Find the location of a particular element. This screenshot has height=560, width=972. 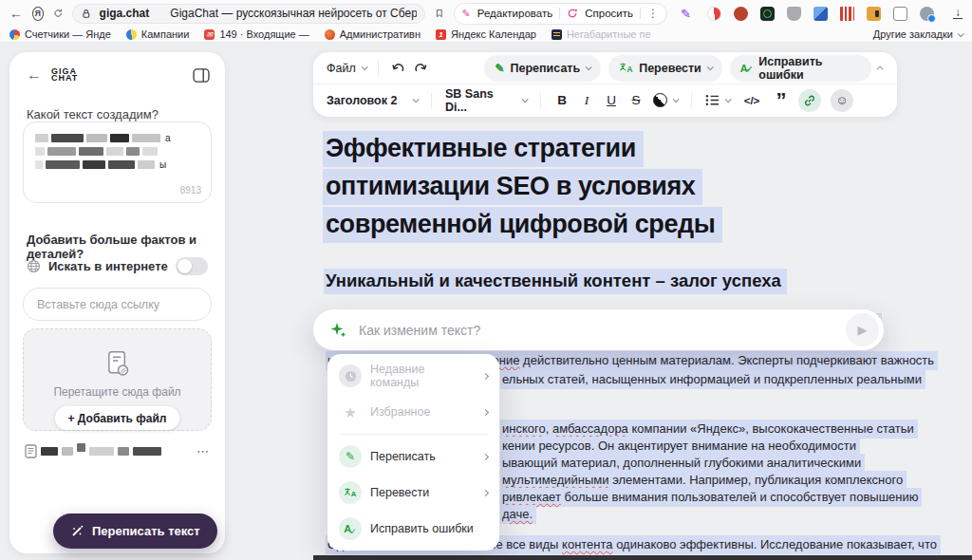

file-dropzone: Перетащите сюда файл + Добавить файл is located at coordinates (118, 380).